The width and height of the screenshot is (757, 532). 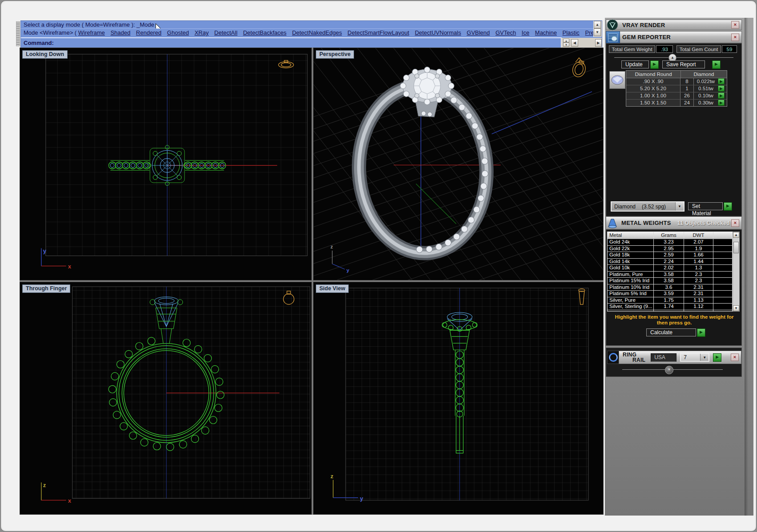 What do you see at coordinates (670, 288) in the screenshot?
I see `metal-row: Platinum 10% Irid3.62.31` at bounding box center [670, 288].